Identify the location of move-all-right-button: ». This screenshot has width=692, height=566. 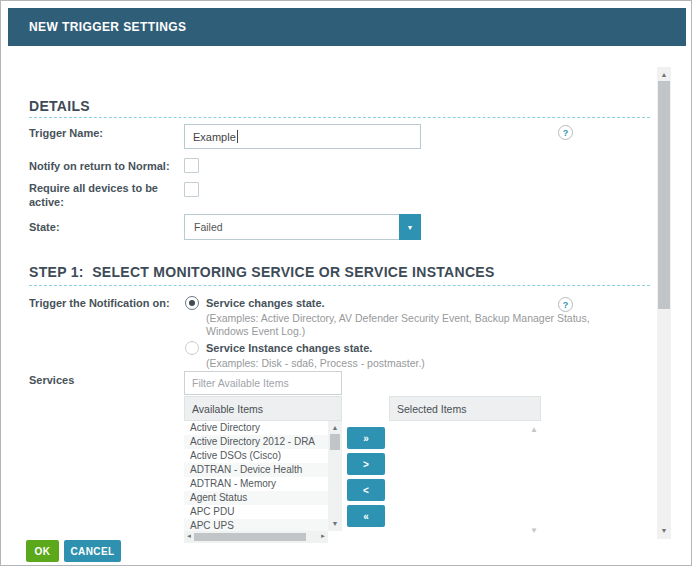
(366, 438).